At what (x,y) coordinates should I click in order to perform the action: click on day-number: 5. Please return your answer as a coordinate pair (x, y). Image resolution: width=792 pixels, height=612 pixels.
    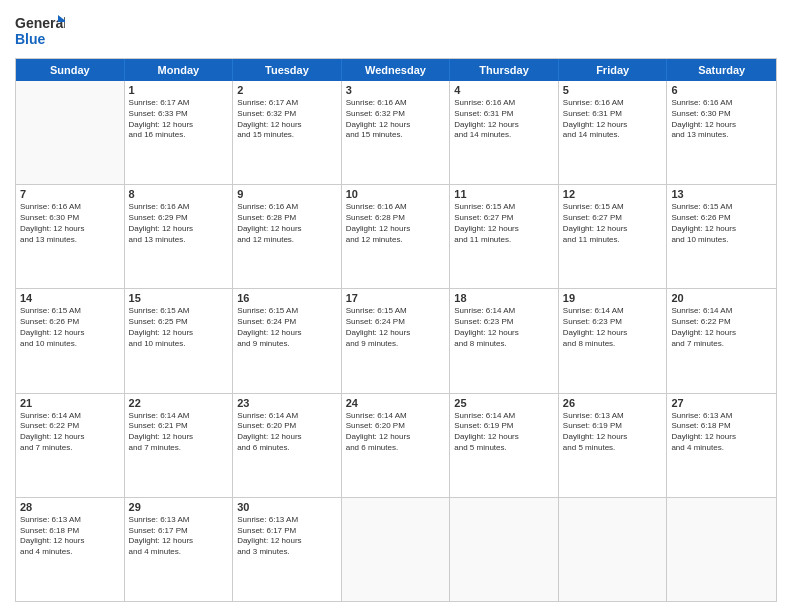
    Looking at the image, I should click on (613, 90).